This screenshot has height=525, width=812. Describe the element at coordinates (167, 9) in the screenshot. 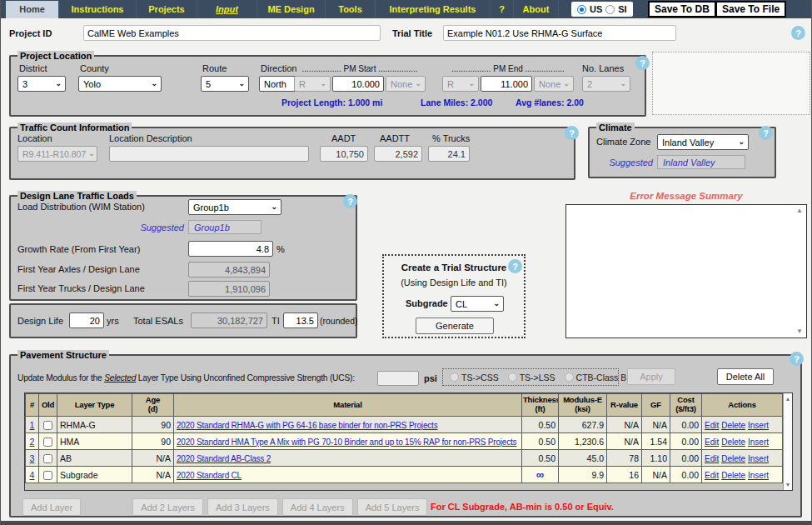

I see `tab-projects: Projects` at that location.